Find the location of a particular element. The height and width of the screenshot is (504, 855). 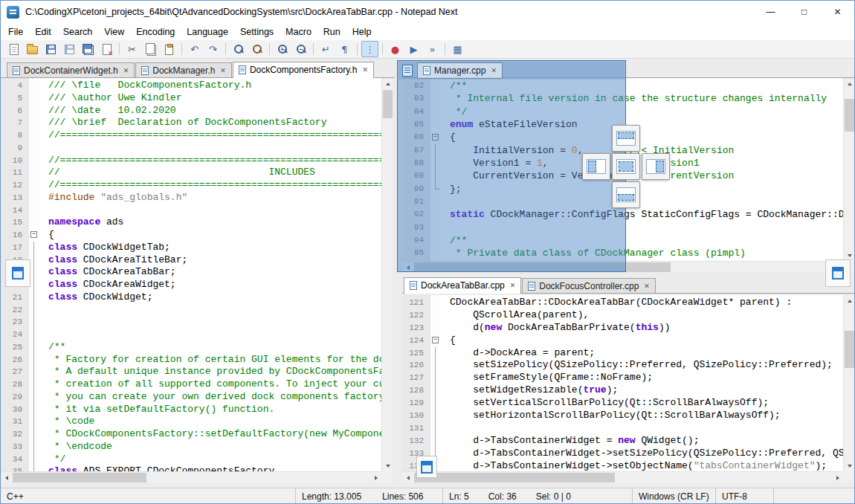

close-button: ✕ is located at coordinates (837, 12).